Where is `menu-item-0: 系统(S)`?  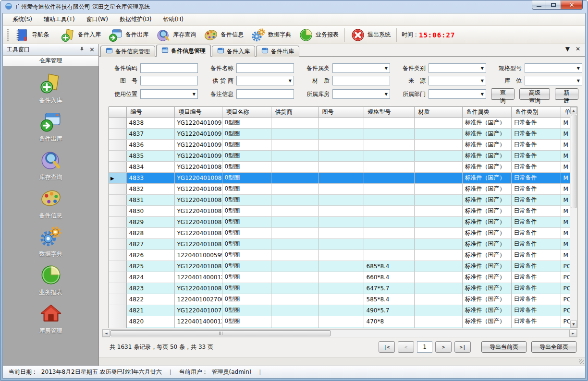 menu-item-0: 系统(S) is located at coordinates (22, 19).